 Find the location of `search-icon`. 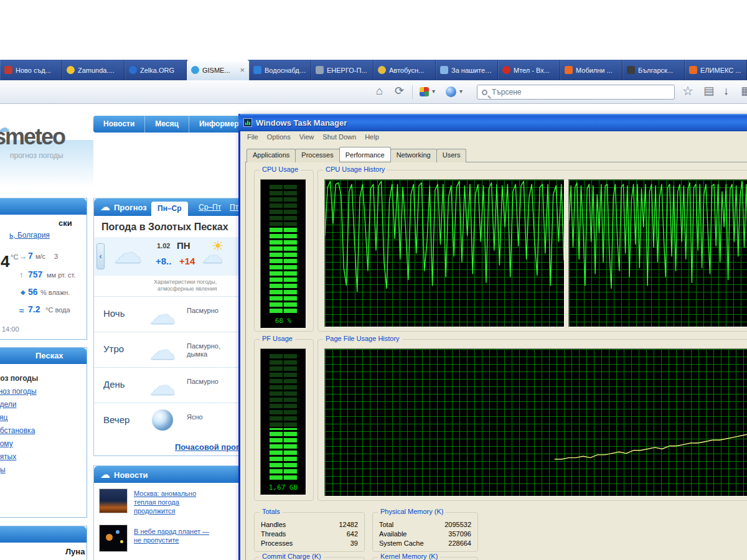

search-icon is located at coordinates (484, 92).